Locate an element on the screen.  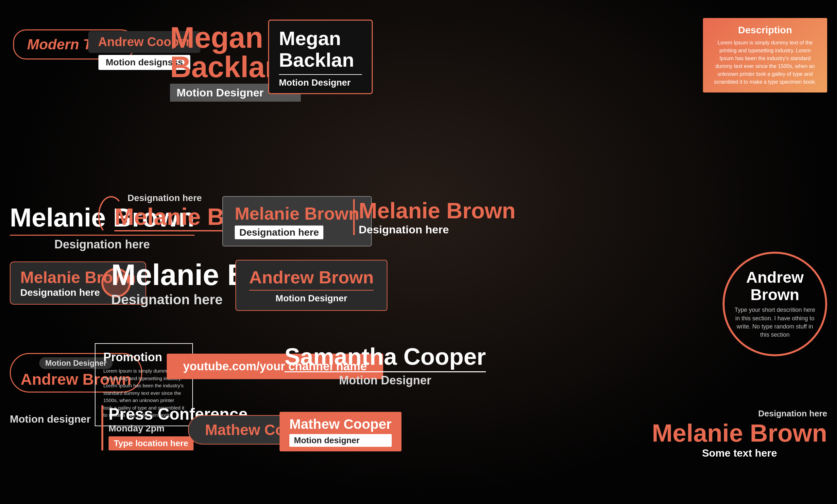
megan-backlan-designation: Motion Designer is located at coordinates (320, 83).